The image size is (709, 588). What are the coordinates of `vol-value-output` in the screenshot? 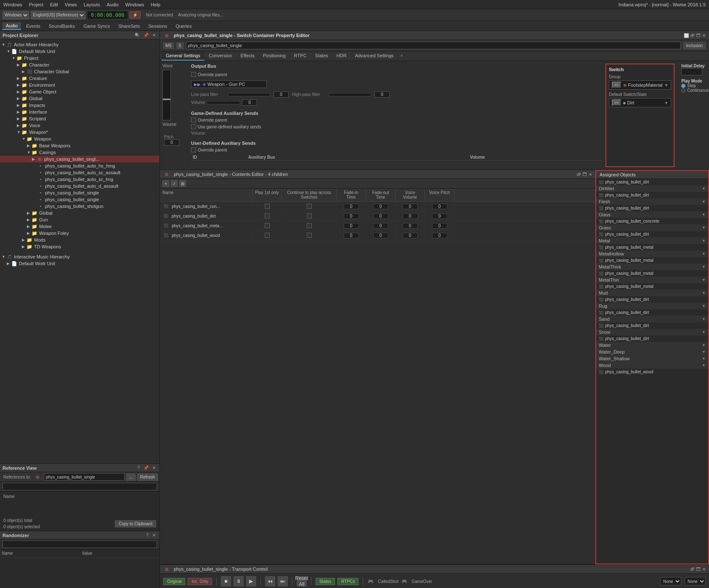 It's located at (250, 103).